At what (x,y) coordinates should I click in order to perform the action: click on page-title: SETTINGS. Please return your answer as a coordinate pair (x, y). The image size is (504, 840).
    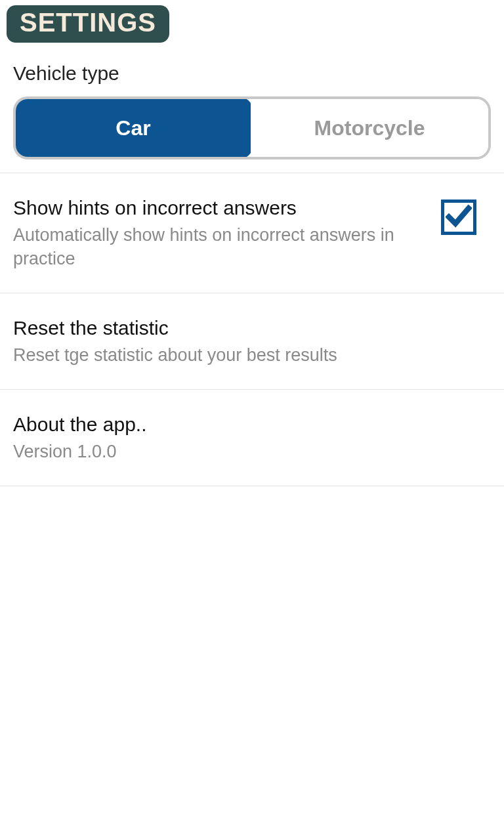
    Looking at the image, I should click on (88, 22).